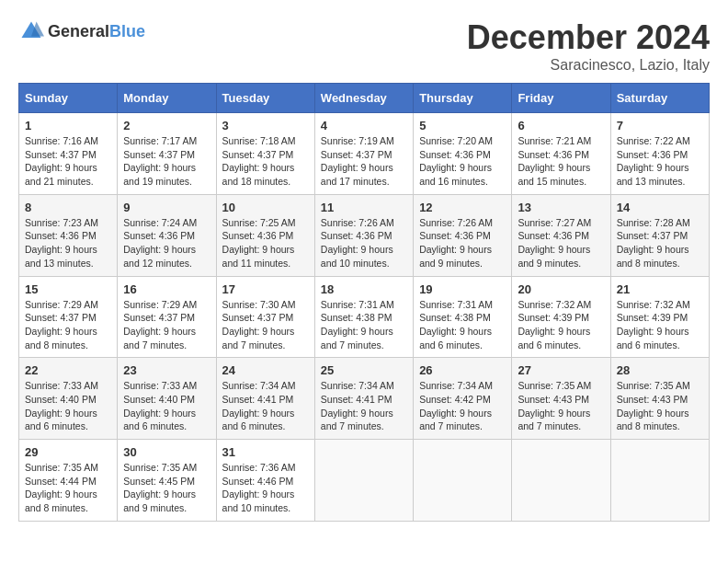 The height and width of the screenshot is (563, 728). Describe the element at coordinates (68, 370) in the screenshot. I see `day-number: 22` at that location.